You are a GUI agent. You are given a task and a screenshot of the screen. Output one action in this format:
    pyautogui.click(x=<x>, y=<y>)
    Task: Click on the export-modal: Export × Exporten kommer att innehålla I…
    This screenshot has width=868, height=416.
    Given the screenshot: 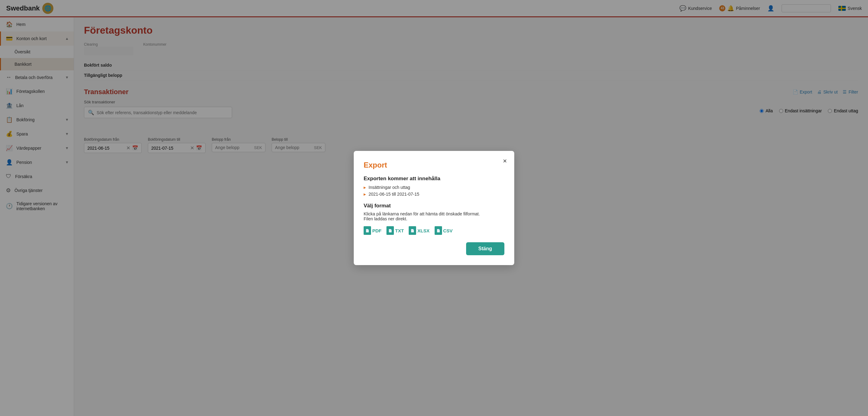 What is the action you would take?
    pyautogui.click(x=434, y=208)
    